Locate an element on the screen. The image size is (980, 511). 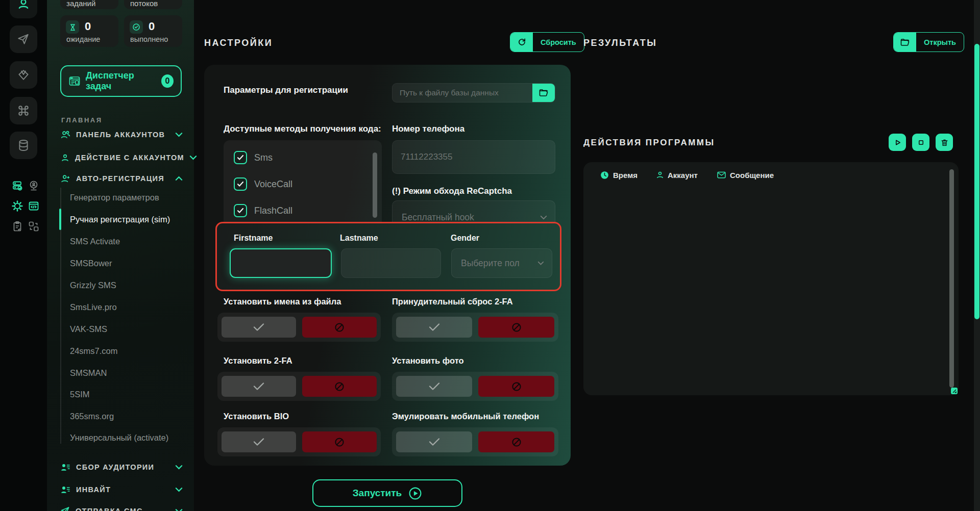
submenu-item-365sms: 365sms.org is located at coordinates (92, 416).